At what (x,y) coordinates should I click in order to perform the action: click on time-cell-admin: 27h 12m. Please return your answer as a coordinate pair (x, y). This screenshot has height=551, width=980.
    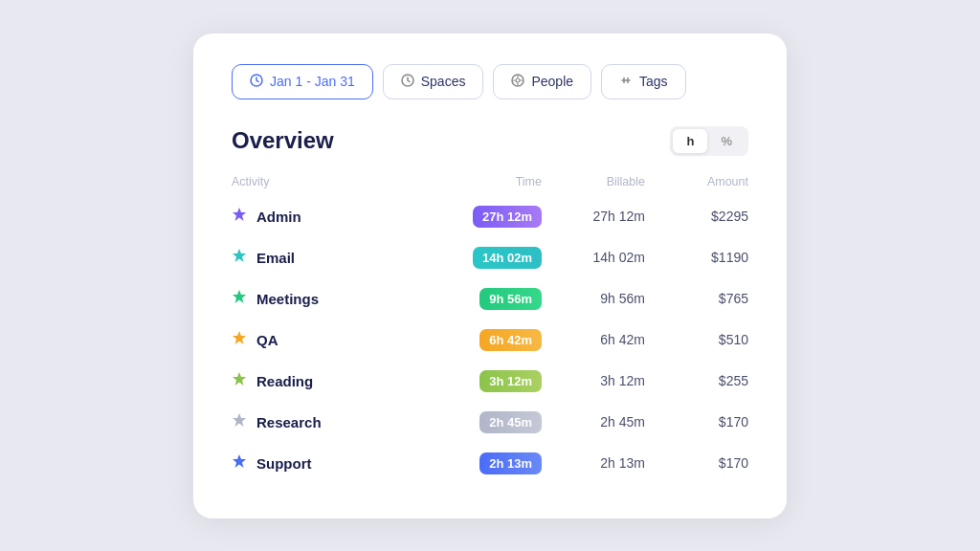
    Looking at the image, I should click on (490, 216).